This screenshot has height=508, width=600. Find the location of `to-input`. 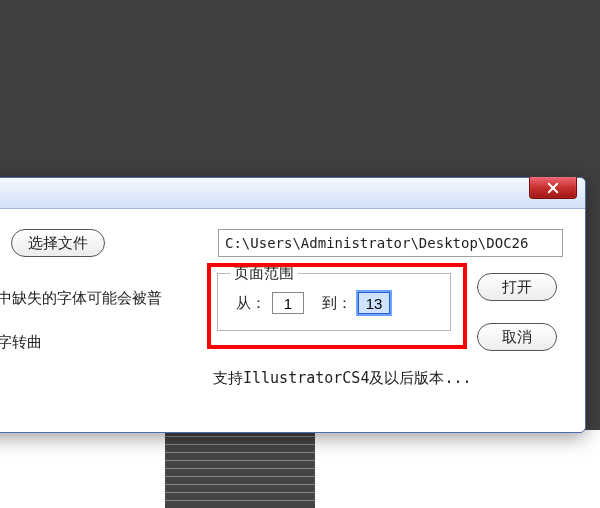

to-input is located at coordinates (374, 303).